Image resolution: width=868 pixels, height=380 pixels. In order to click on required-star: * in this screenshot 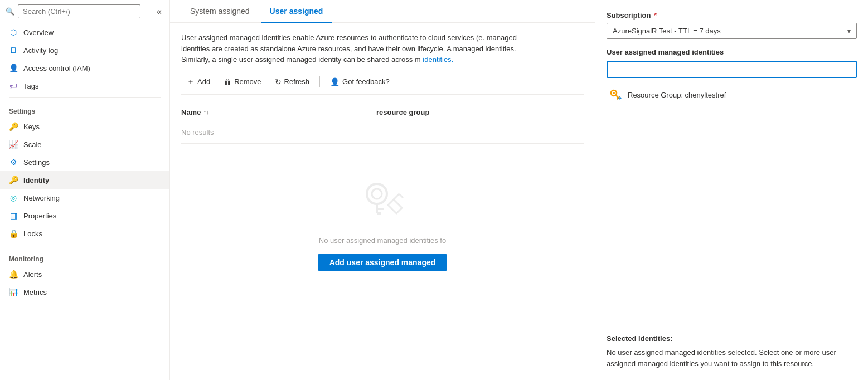, I will do `click(656, 16)`.